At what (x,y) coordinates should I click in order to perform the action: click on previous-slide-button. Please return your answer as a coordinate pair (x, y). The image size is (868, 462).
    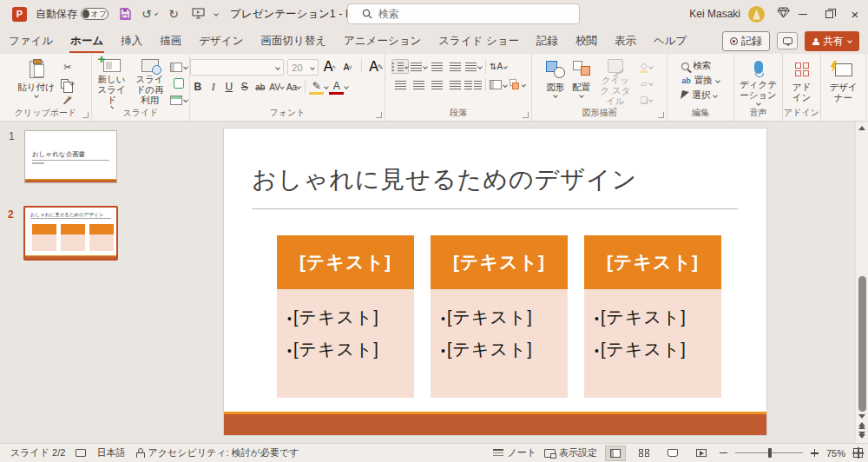
    Looking at the image, I should click on (862, 426).